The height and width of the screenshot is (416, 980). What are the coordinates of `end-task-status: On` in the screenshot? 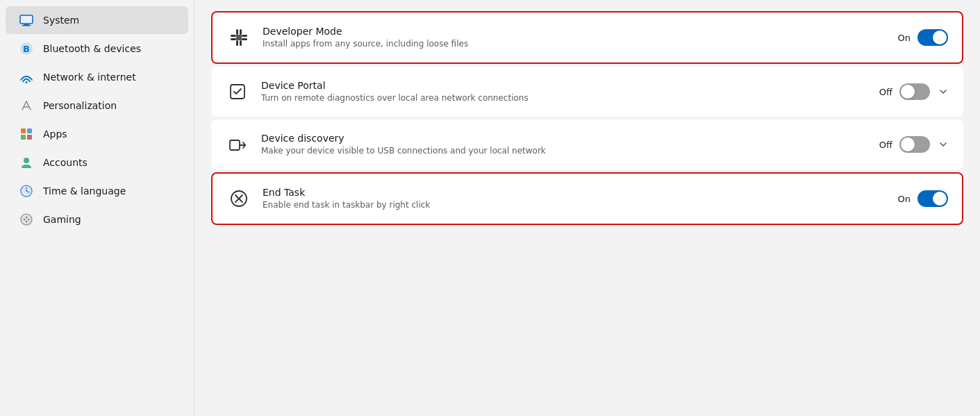 It's located at (904, 199).